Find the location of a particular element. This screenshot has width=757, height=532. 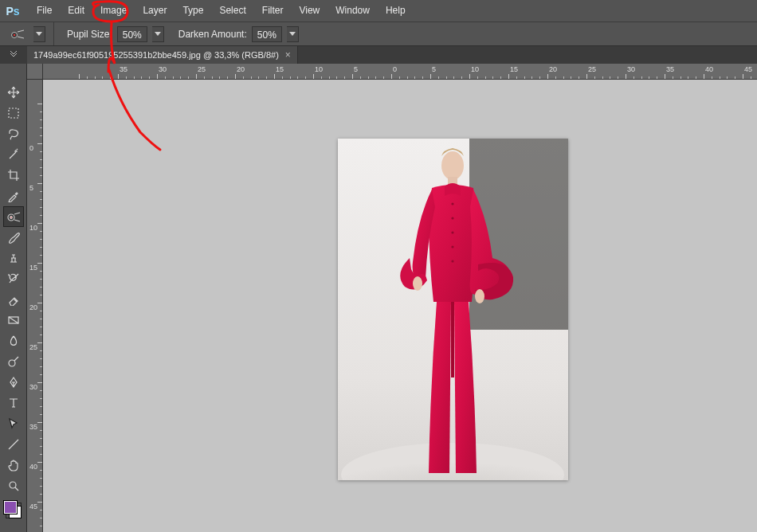

move-tool is located at coordinates (14, 92).